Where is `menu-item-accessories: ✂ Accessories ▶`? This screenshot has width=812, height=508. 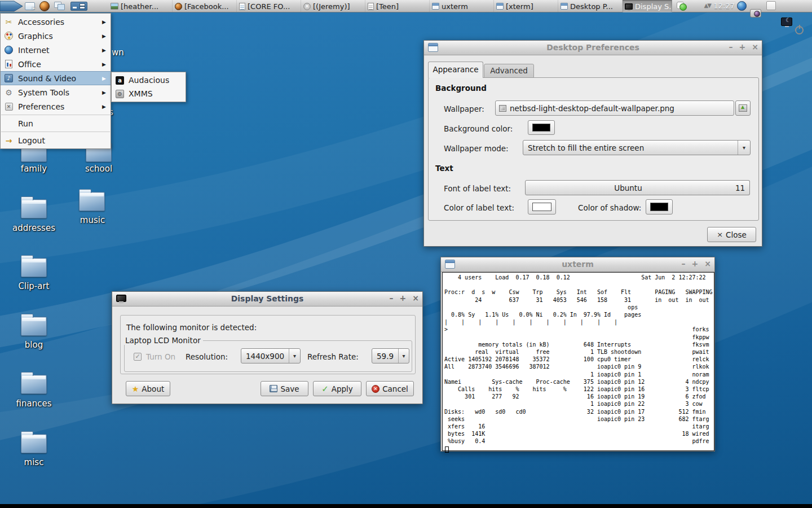
menu-item-accessories: ✂ Accessories ▶ is located at coordinates (55, 21).